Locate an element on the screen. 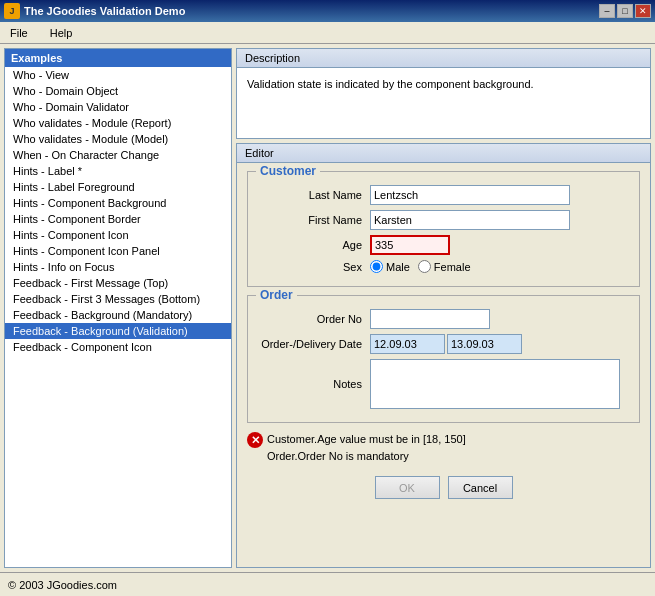 Image resolution: width=655 pixels, height=596 pixels. menu-file: File is located at coordinates (19, 33).